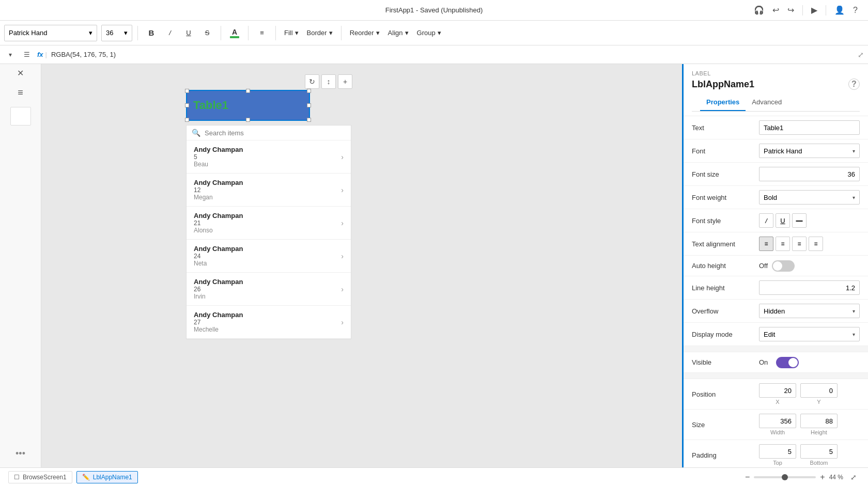 The image size is (868, 486). What do you see at coordinates (429, 33) in the screenshot?
I see `group-button: Group ▾` at bounding box center [429, 33].